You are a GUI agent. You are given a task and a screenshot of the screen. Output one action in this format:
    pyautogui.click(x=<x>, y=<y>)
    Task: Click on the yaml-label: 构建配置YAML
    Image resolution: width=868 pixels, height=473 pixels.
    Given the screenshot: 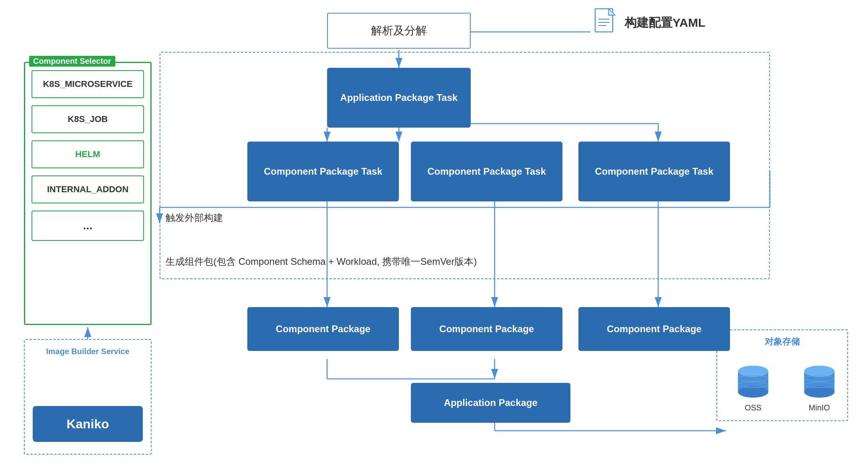 What is the action you would take?
    pyautogui.click(x=665, y=23)
    